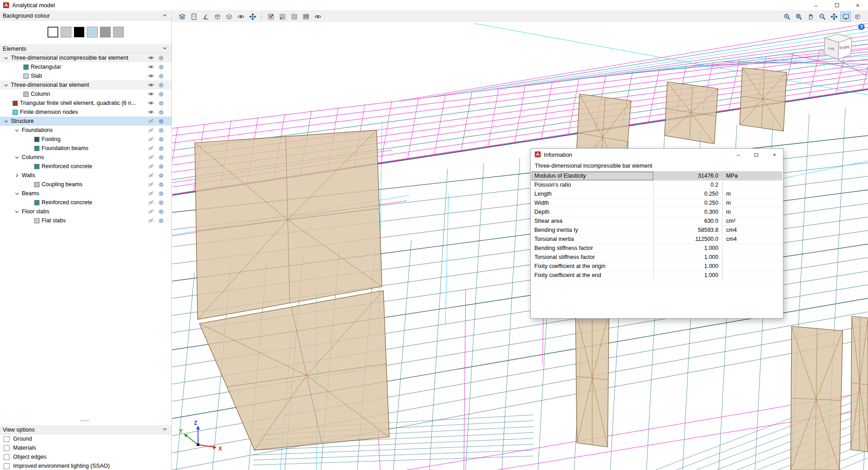 The image size is (868, 470). What do you see at coordinates (86, 193) in the screenshot?
I see `tree-item-beams: Beams` at bounding box center [86, 193].